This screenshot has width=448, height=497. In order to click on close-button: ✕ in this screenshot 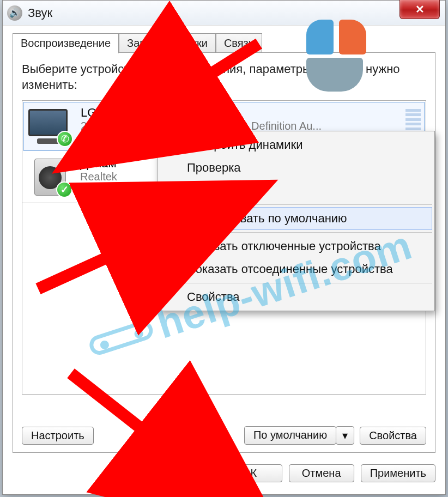, I will do `click(420, 10)`.